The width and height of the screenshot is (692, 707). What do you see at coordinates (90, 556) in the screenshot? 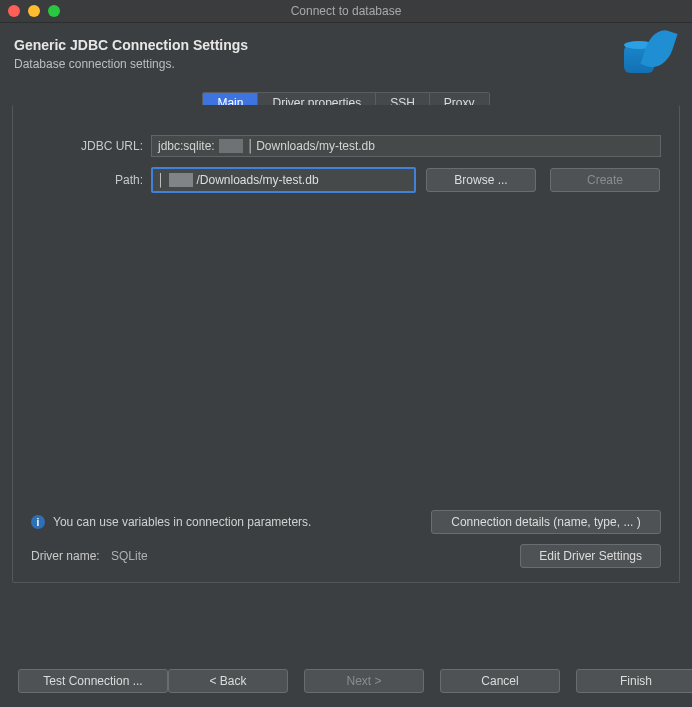
I see `driver-name-row: Driver name: SQLite` at bounding box center [90, 556].